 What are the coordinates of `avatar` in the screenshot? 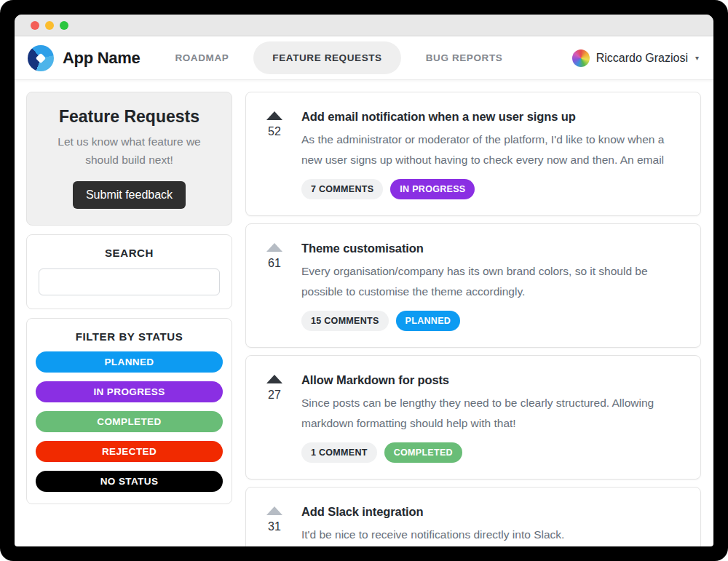 It's located at (581, 58).